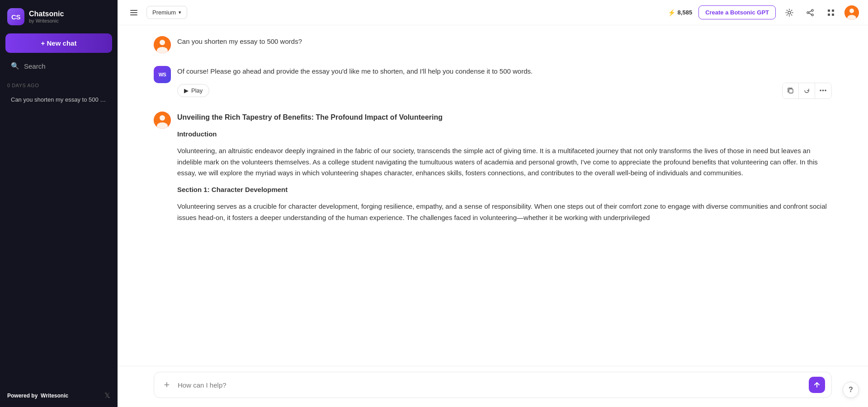  What do you see at coordinates (505, 44) in the screenshot?
I see `user-message-1: Can you shorten my essay to 500 words?` at bounding box center [505, 44].